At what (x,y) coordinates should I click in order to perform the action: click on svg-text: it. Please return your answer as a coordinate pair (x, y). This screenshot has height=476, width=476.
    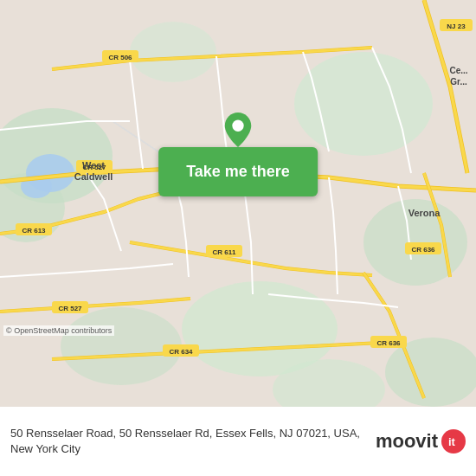
    Looking at the image, I should click on (452, 441).